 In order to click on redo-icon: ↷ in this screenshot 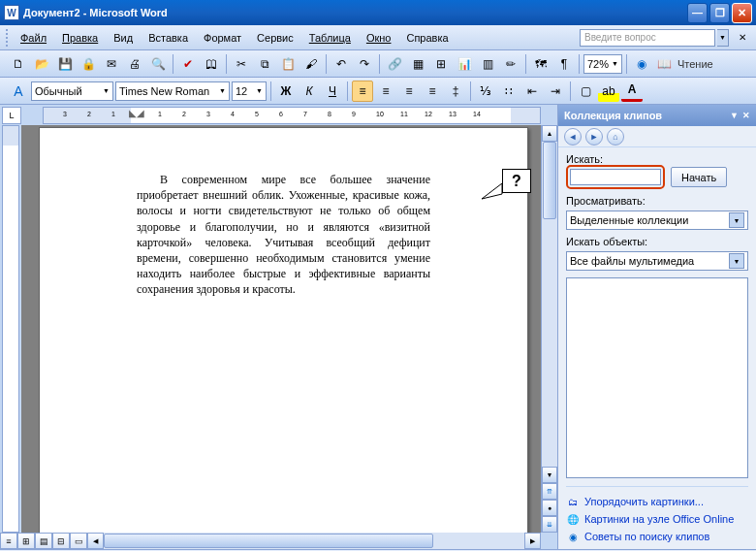, I will do `click(364, 64)`.